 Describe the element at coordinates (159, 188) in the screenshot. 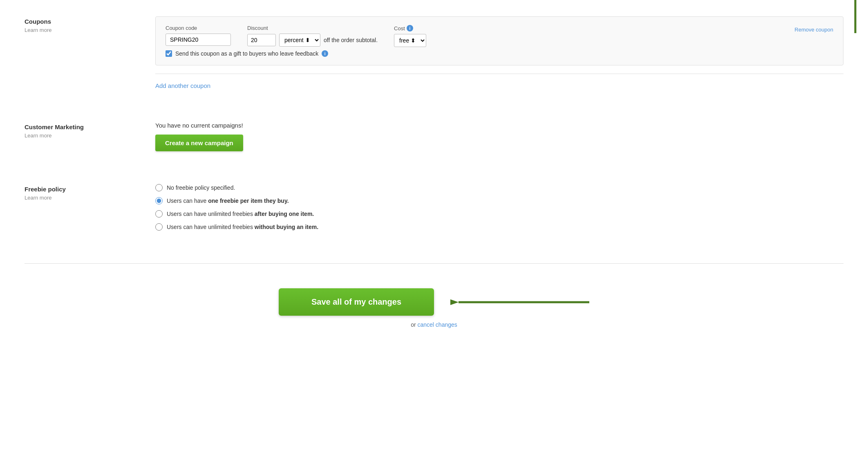

I see `freebie-radio-none` at that location.